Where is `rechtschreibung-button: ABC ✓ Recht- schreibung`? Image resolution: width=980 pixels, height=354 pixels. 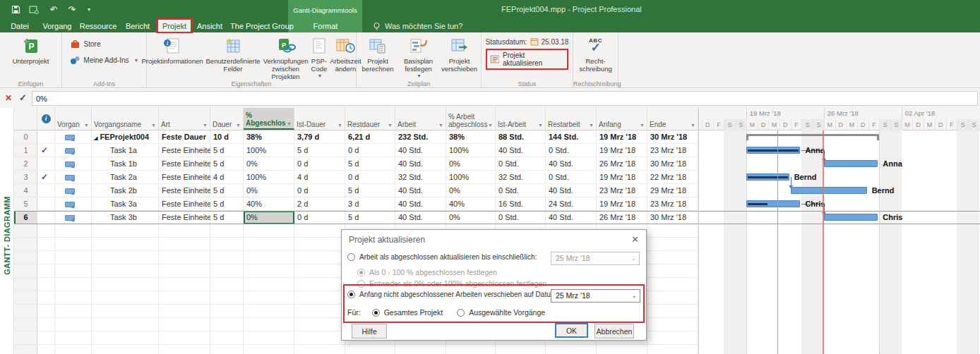
rechtschreibung-button: ABC ✓ Recht- schreibung is located at coordinates (596, 54).